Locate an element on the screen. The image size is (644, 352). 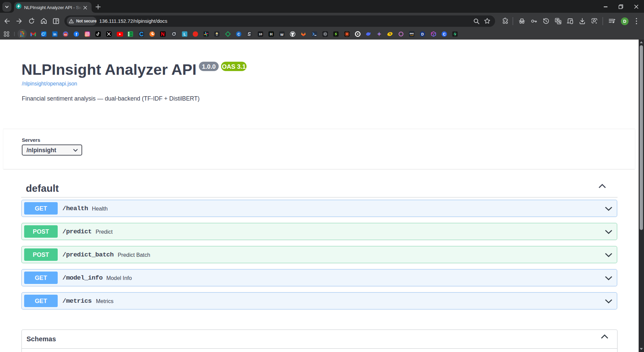
svg-text: 10 is located at coordinates (260, 34).